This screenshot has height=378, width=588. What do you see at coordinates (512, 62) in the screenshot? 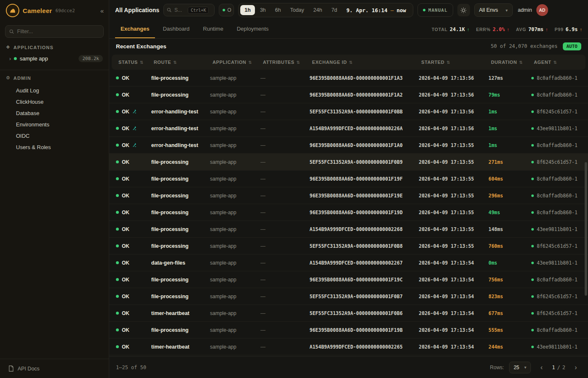
I see `column-header: DURATION ⇅` at bounding box center [512, 62].